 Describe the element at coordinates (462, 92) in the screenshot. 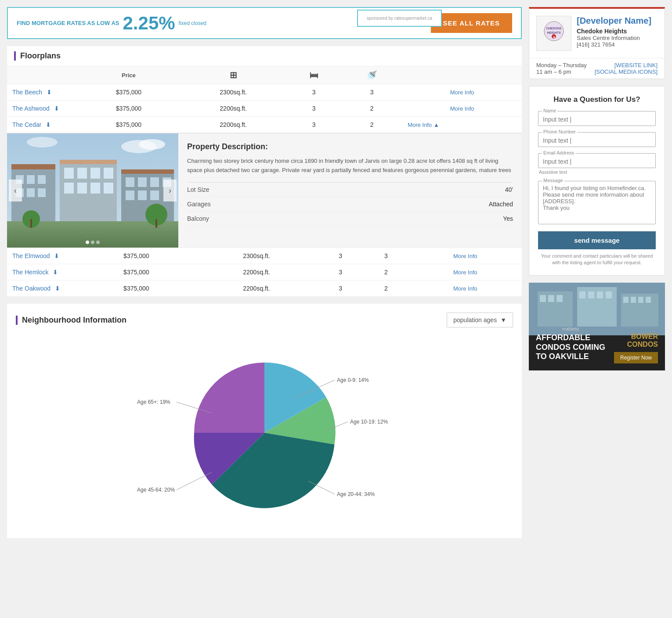

I see `more-info-beech: More Info` at that location.